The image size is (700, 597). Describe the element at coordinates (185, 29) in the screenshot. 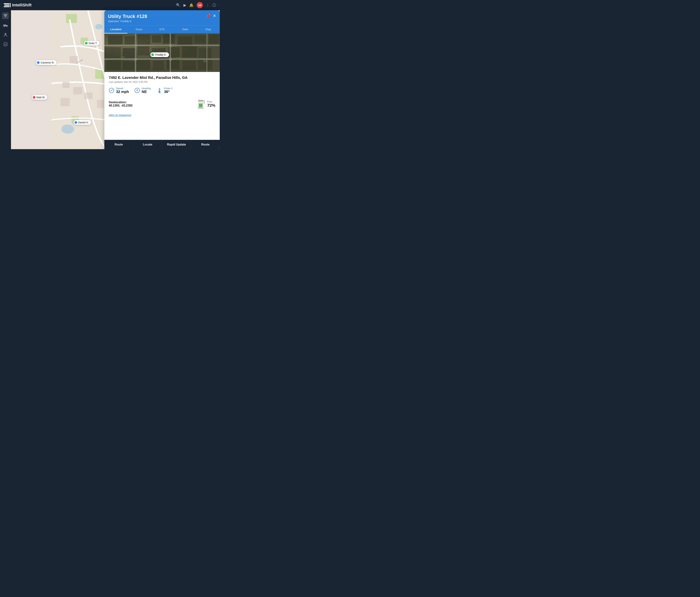

I see `tab-stats: Stats` at that location.